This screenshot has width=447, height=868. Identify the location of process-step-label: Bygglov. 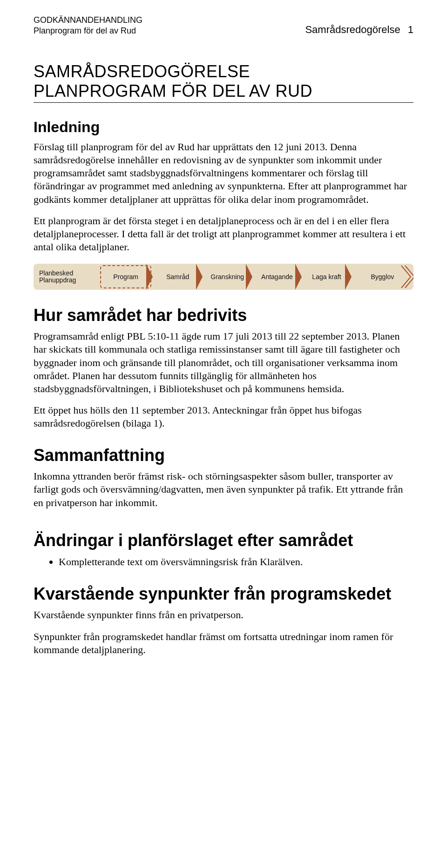
(382, 277).